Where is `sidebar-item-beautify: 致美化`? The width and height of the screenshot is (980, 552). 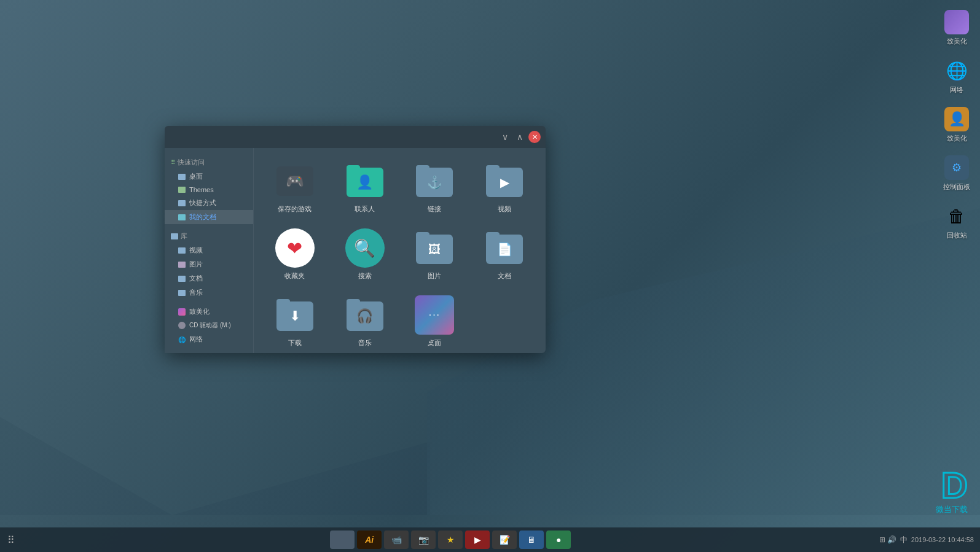 sidebar-item-beautify: 致美化 is located at coordinates (209, 312).